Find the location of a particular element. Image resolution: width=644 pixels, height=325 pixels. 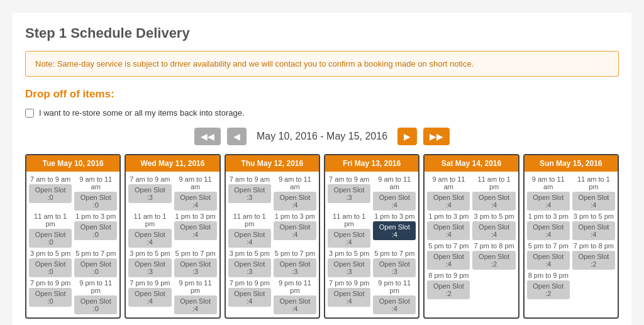

next-button: ▶ is located at coordinates (408, 136).